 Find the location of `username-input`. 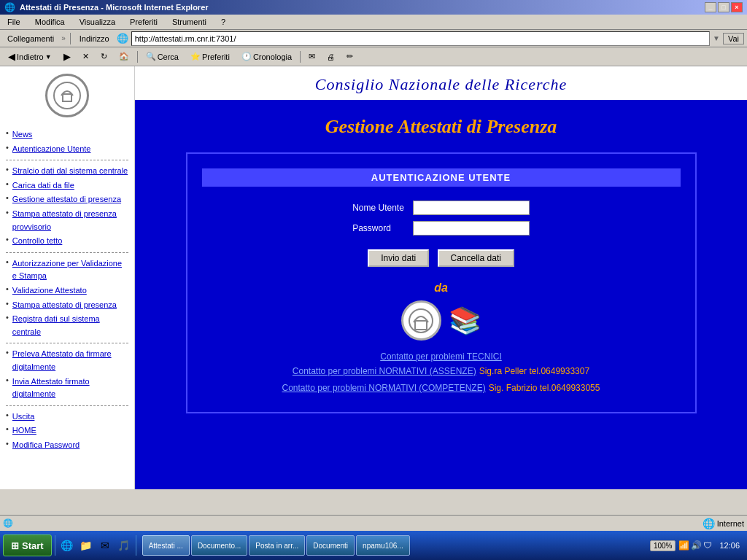

username-input is located at coordinates (471, 208).